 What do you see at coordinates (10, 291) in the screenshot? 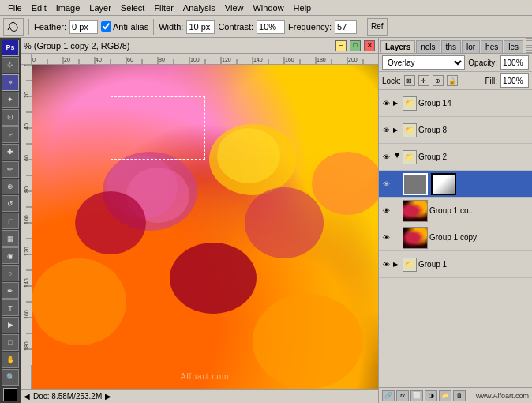
I see `pen-tool: ✒` at bounding box center [10, 291].